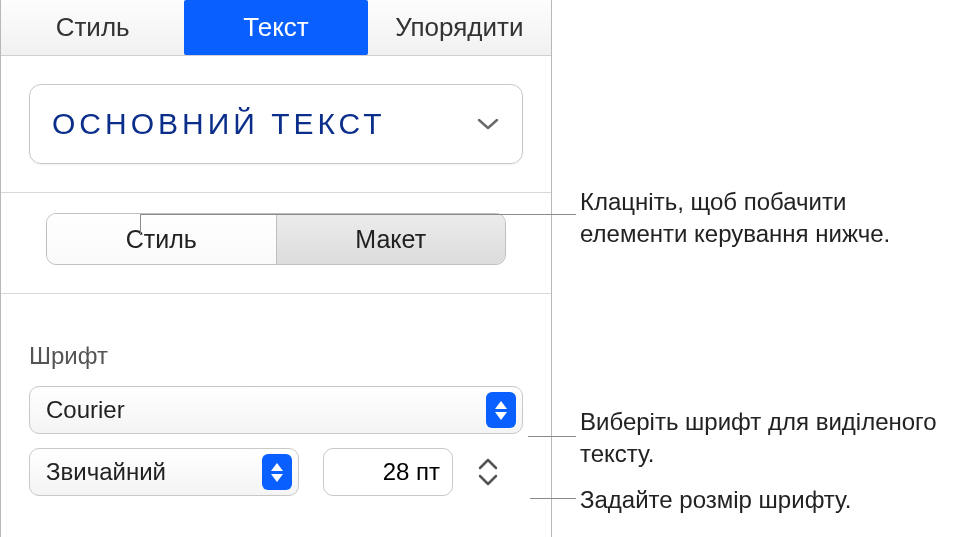 Image resolution: width=966 pixels, height=537 pixels. I want to click on font-family-value: Courier, so click(86, 410).